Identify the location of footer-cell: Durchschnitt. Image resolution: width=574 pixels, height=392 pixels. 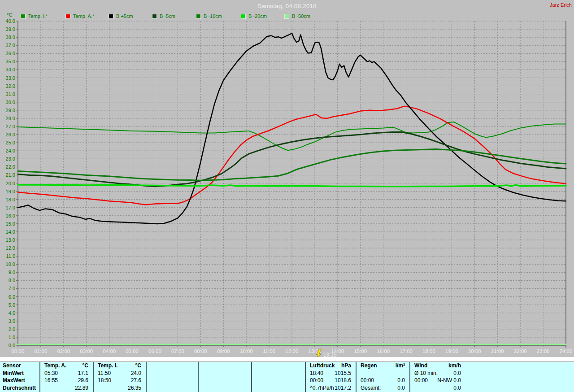
(19, 388).